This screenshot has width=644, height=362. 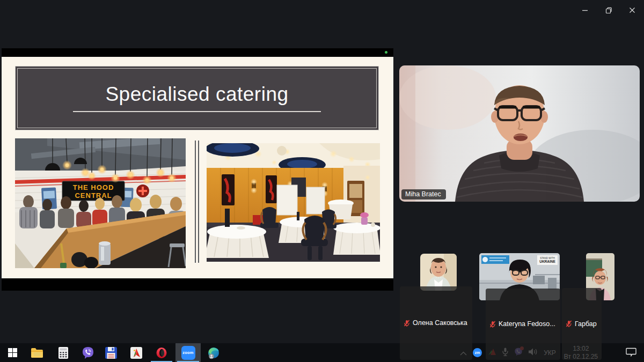 What do you see at coordinates (609, 11) in the screenshot?
I see `restore-icon` at bounding box center [609, 11].